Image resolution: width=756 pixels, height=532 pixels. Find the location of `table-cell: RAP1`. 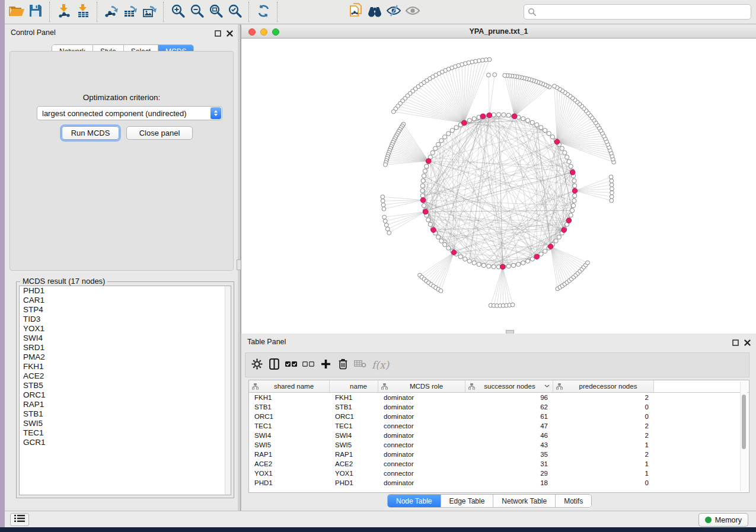

table-cell: RAP1 is located at coordinates (289, 454).